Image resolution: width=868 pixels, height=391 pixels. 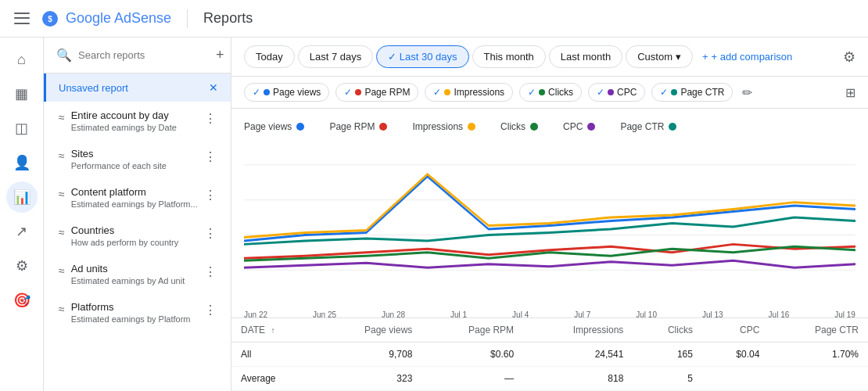 What do you see at coordinates (221, 55) in the screenshot?
I see `add-report-button: +` at bounding box center [221, 55].